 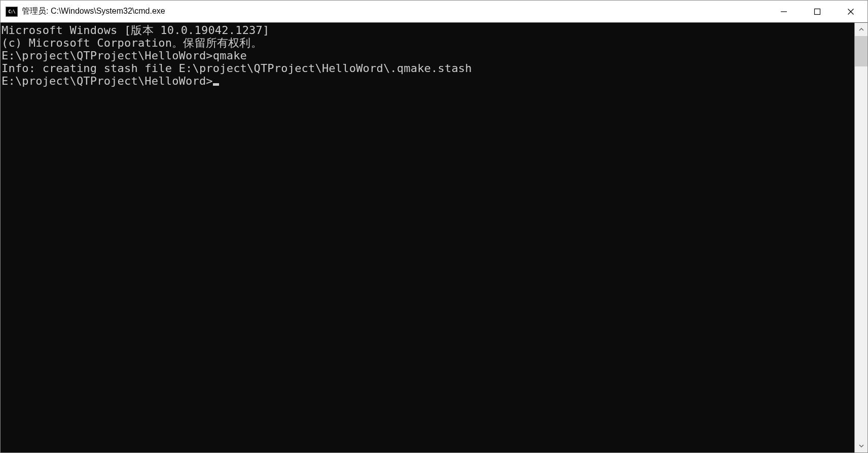 What do you see at coordinates (861, 237) in the screenshot?
I see `vertical-scrollbar` at bounding box center [861, 237].